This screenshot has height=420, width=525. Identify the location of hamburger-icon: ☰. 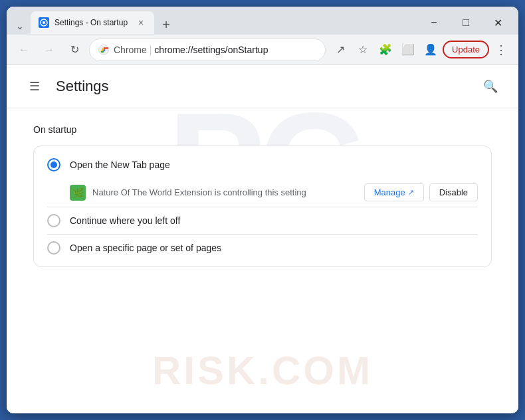
(35, 86).